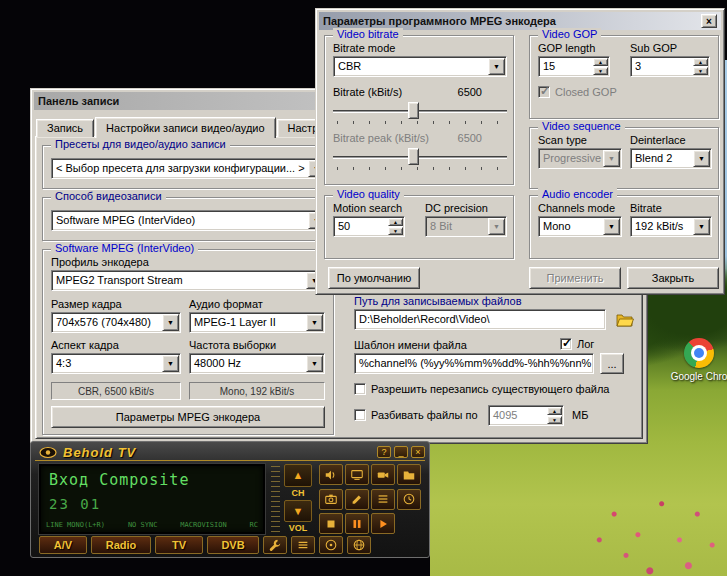 Image resolution: width=727 pixels, height=576 pixels. I want to click on volume-slider, so click(276, 499).